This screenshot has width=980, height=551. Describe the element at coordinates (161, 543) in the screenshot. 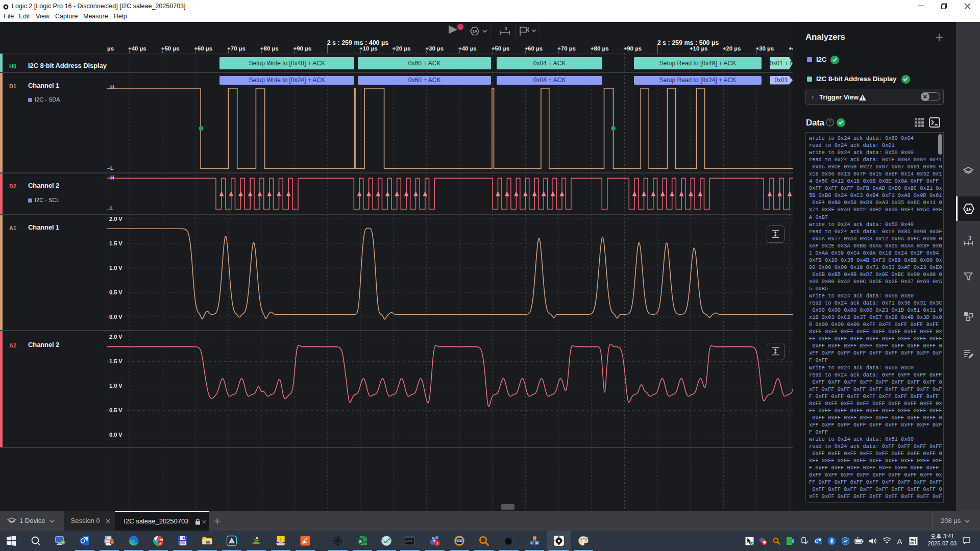

I see `svg-text: 승` at that location.